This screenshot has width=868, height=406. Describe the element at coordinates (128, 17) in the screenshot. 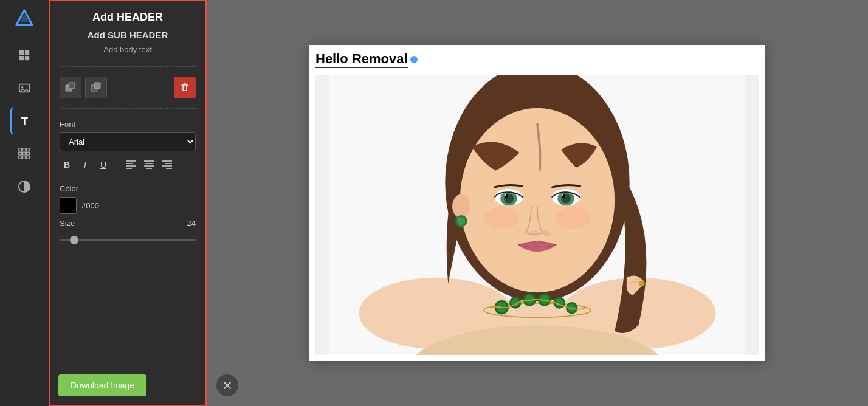

I see `panel-title: Add HEADER` at that location.